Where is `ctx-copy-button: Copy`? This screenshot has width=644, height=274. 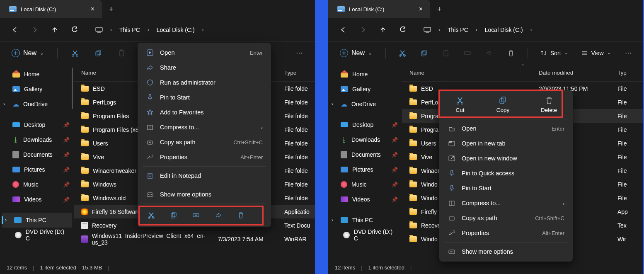 ctx-copy-button: Copy is located at coordinates (503, 104).